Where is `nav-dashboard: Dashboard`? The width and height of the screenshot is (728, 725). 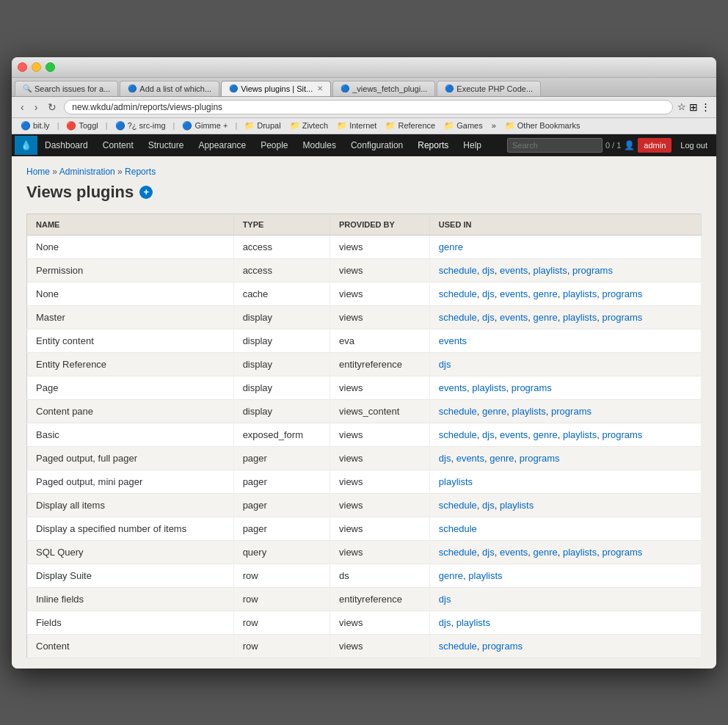
nav-dashboard: Dashboard is located at coordinates (66, 145).